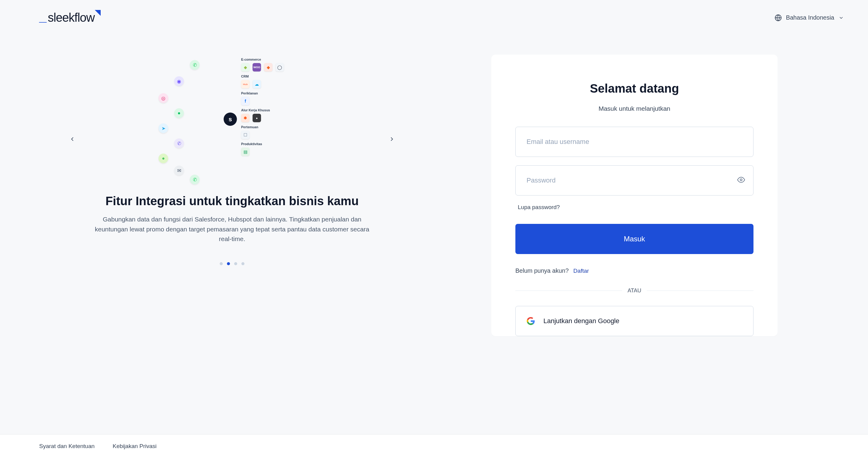 The width and height of the screenshot is (868, 458). I want to click on wechat-icon: ●, so click(179, 113).